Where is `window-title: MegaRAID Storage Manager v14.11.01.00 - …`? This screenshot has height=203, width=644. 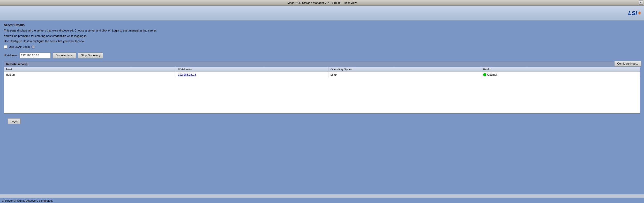 window-title: MegaRAID Storage Manager v14.11.01.00 - … is located at coordinates (322, 3).